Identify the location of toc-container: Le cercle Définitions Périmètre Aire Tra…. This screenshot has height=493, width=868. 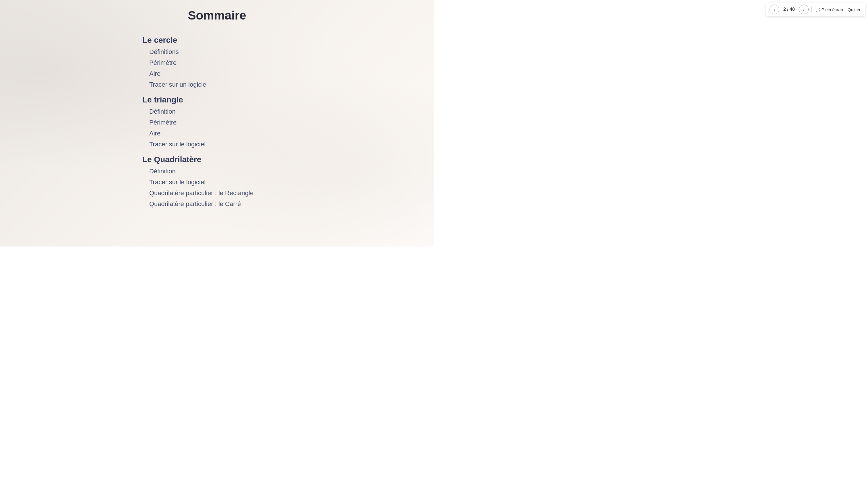
(217, 120).